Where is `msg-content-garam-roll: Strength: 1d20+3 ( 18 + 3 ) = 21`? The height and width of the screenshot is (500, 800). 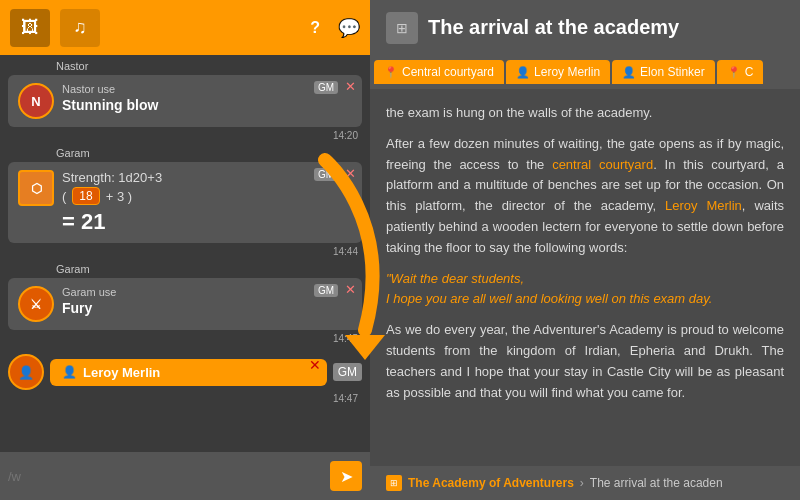
msg-content-garam-roll: Strength: 1d20+3 ( 18 + 3 ) = 21 is located at coordinates (207, 202).